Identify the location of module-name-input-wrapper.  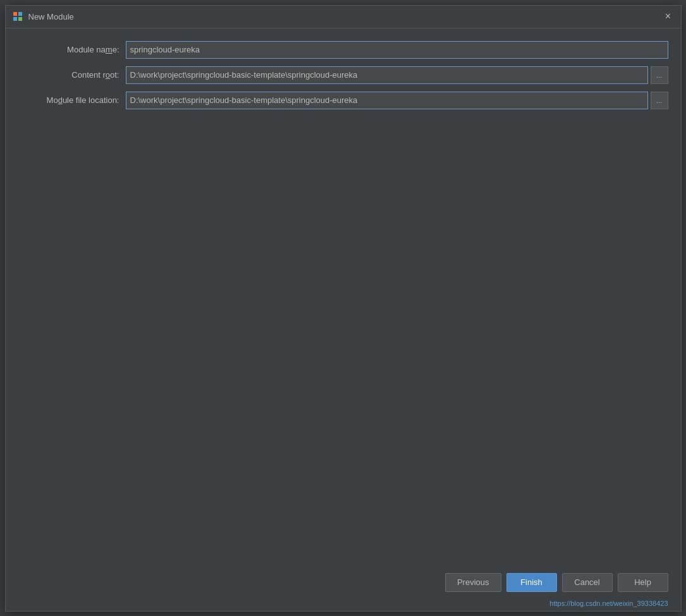
(397, 50).